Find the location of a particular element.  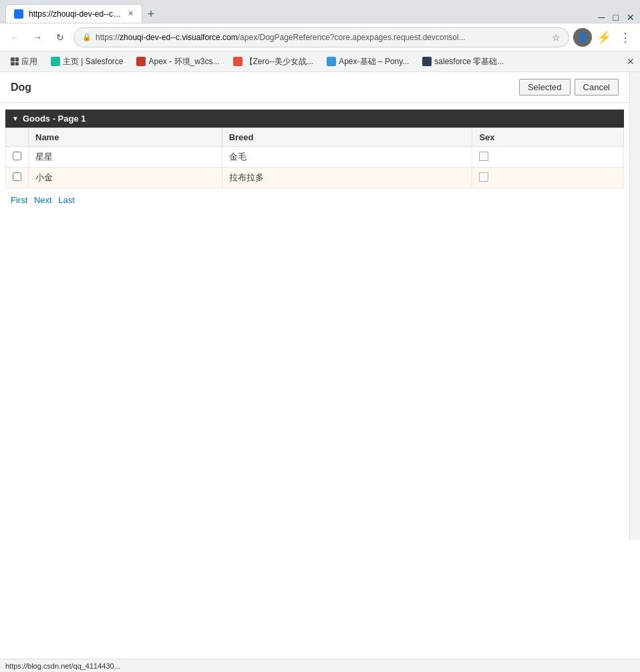

row-name: 小金 is located at coordinates (126, 178).